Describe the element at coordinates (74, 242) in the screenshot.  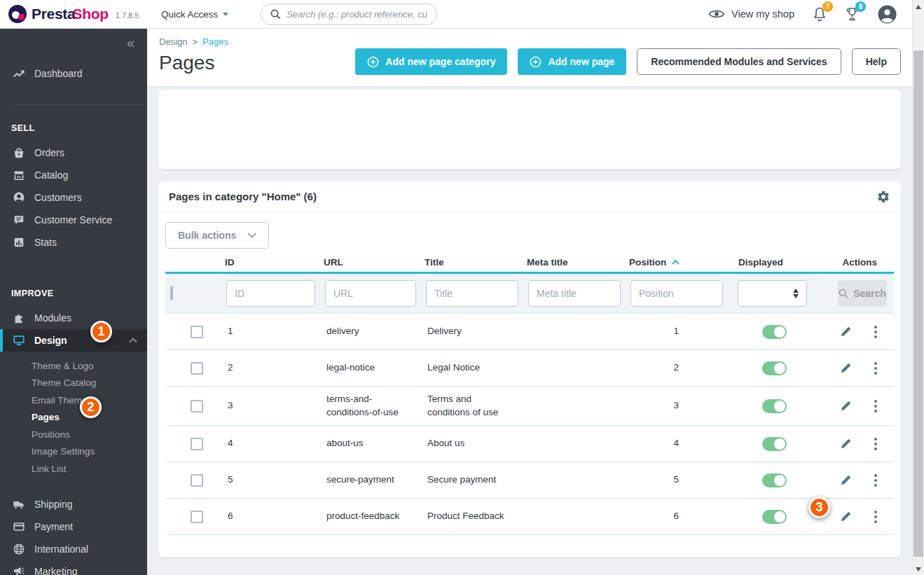
I see `sidebar-item-stats: Stats` at that location.